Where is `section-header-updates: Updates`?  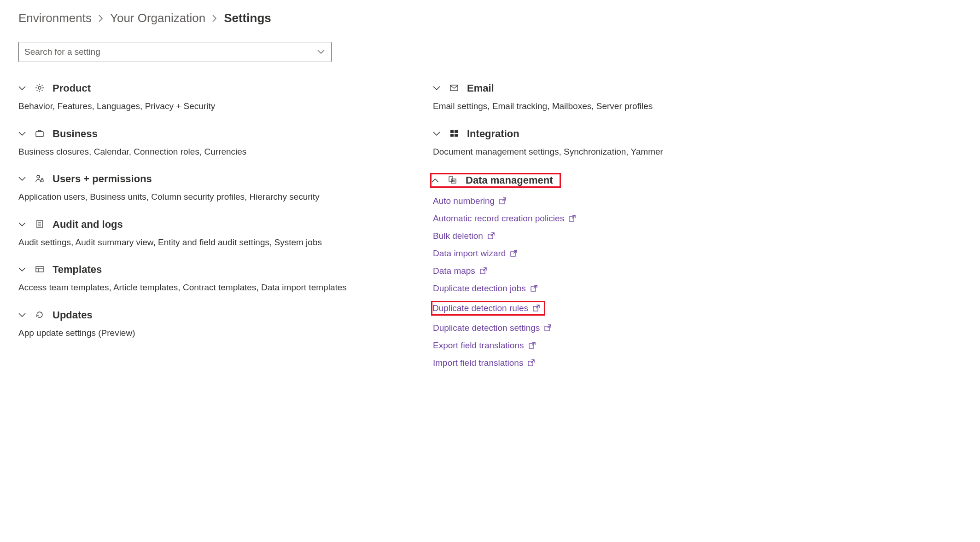 section-header-updates: Updates is located at coordinates (216, 315).